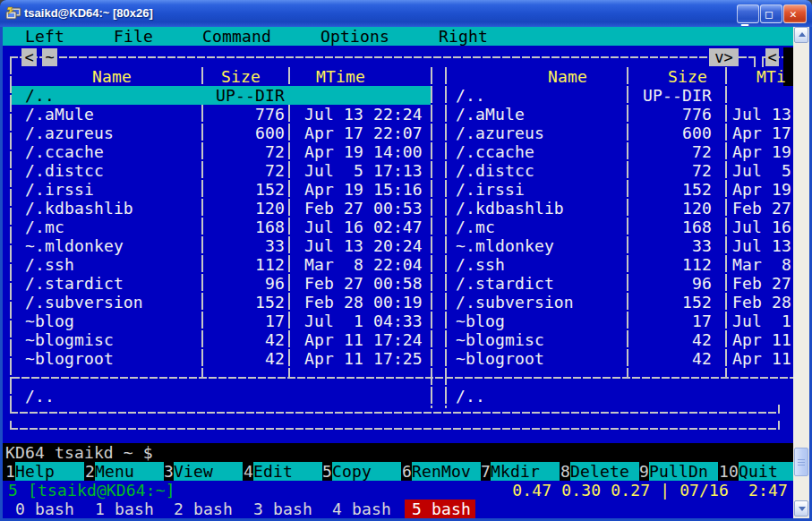 The width and height of the screenshot is (812, 521). I want to click on screen-tab-2: 2 bash, so click(203, 508).